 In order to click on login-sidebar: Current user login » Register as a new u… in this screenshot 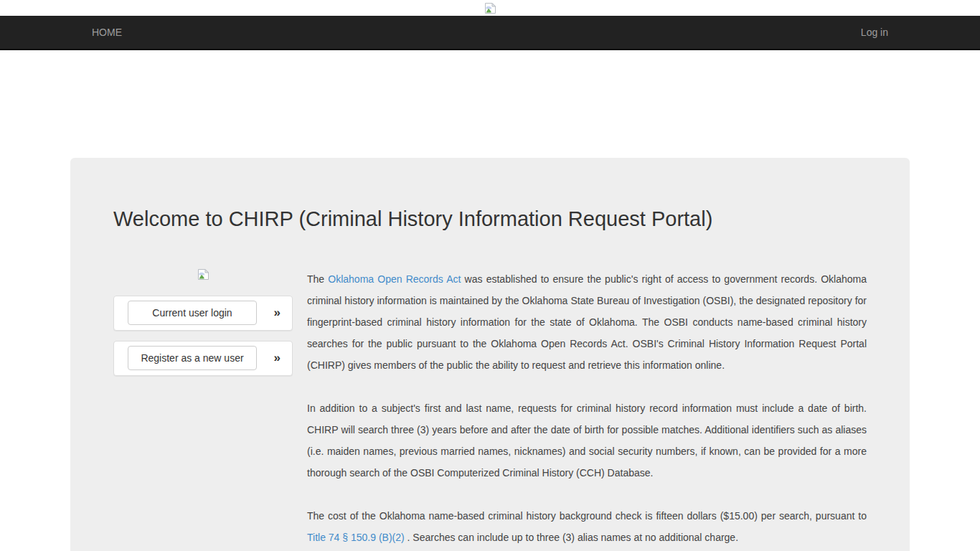, I will do `click(203, 410)`.